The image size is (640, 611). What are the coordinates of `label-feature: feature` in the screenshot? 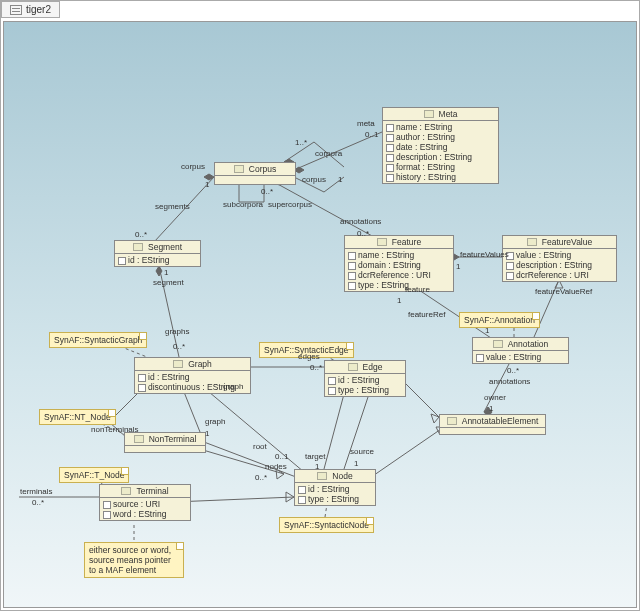 It's located at (418, 290).